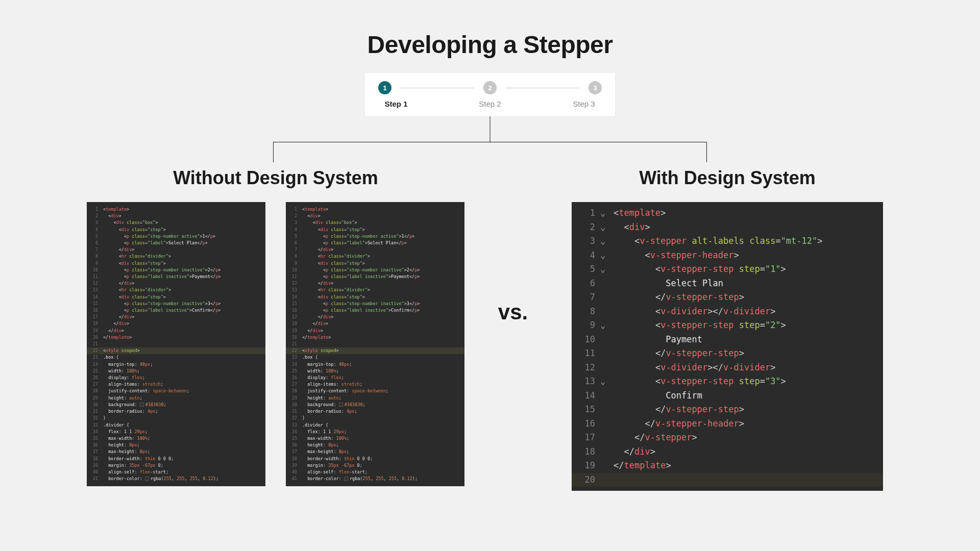 Image resolution: width=980 pixels, height=551 pixels. What do you see at coordinates (490, 95) in the screenshot?
I see `stepper-component: 1 2 3 Step 1 Step 2 Step 3` at bounding box center [490, 95].